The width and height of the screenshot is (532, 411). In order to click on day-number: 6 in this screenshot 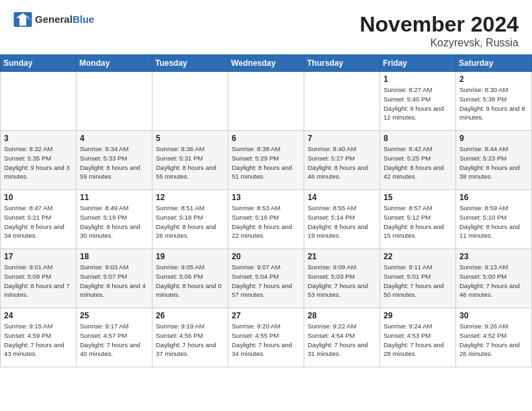, I will do `click(266, 138)`.